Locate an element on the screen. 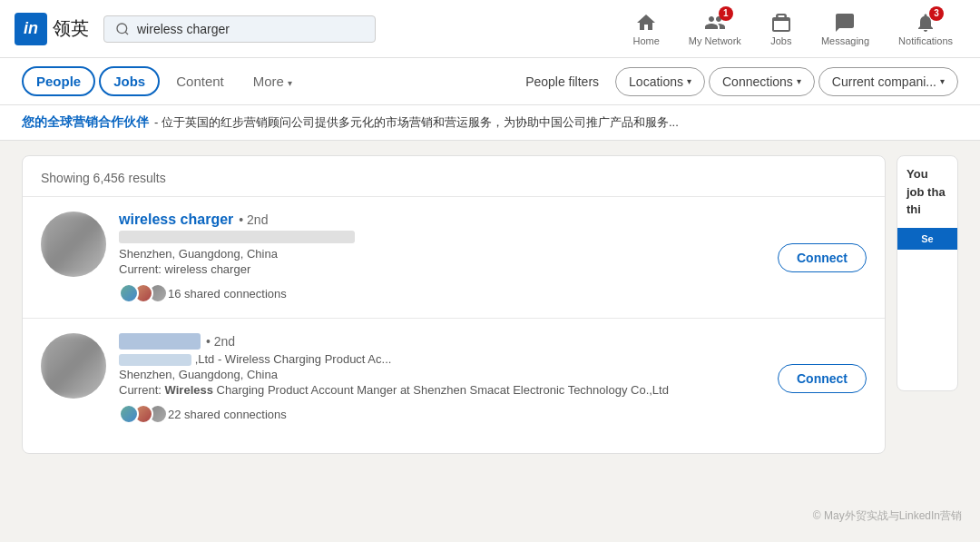 The height and width of the screenshot is (542, 980). filter-current-company: Current compani... ▾ is located at coordinates (888, 82).